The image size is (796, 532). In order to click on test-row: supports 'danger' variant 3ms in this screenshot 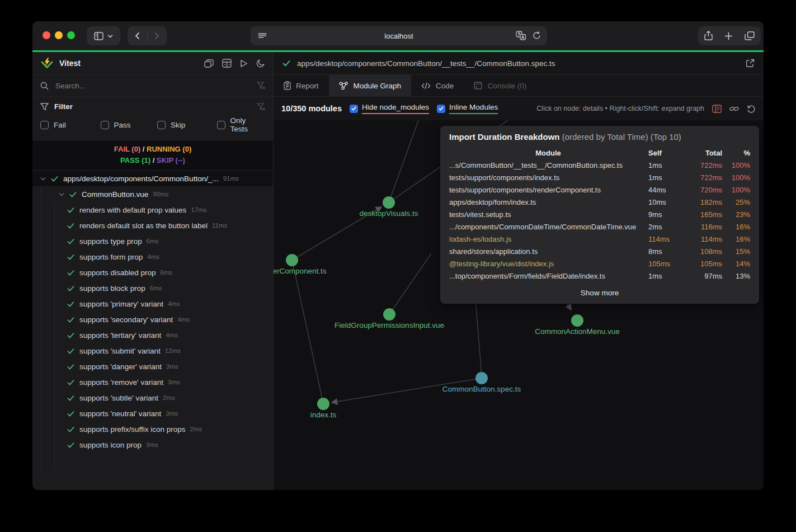, I will do `click(153, 366)`.